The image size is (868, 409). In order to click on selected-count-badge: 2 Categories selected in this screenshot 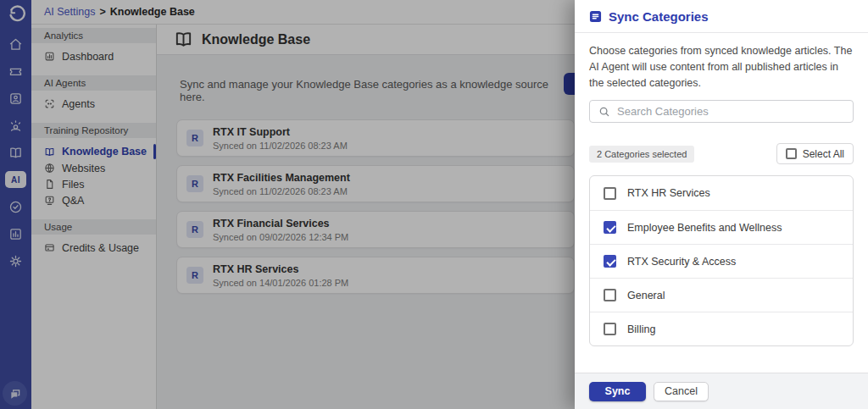, I will do `click(642, 154)`.